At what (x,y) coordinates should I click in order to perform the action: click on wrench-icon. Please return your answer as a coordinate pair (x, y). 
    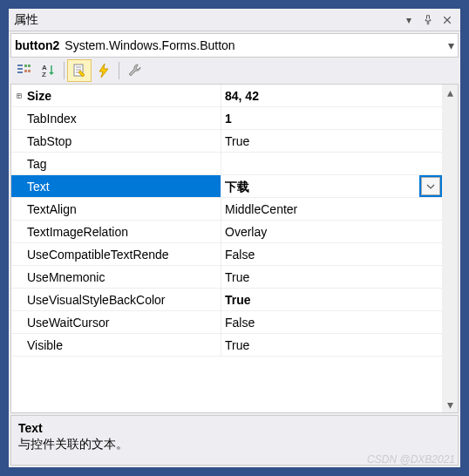
    Looking at the image, I should click on (134, 71).